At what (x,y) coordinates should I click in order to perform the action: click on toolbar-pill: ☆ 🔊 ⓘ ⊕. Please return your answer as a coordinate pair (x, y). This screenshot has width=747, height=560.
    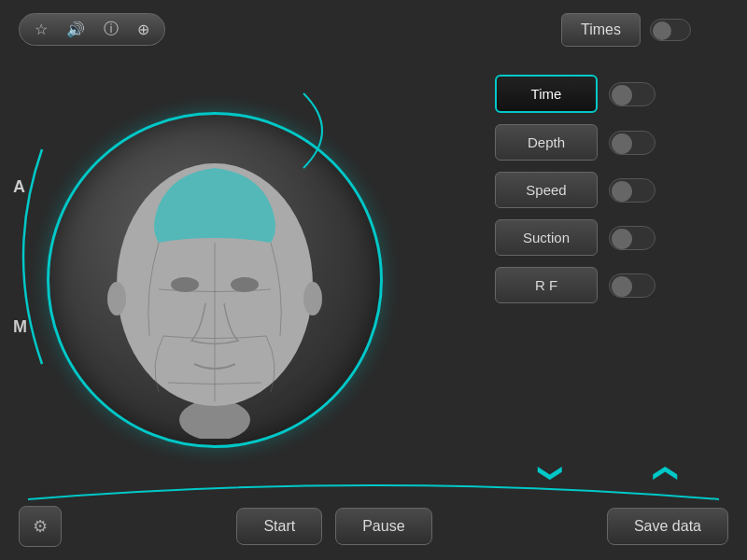
    Looking at the image, I should click on (92, 30).